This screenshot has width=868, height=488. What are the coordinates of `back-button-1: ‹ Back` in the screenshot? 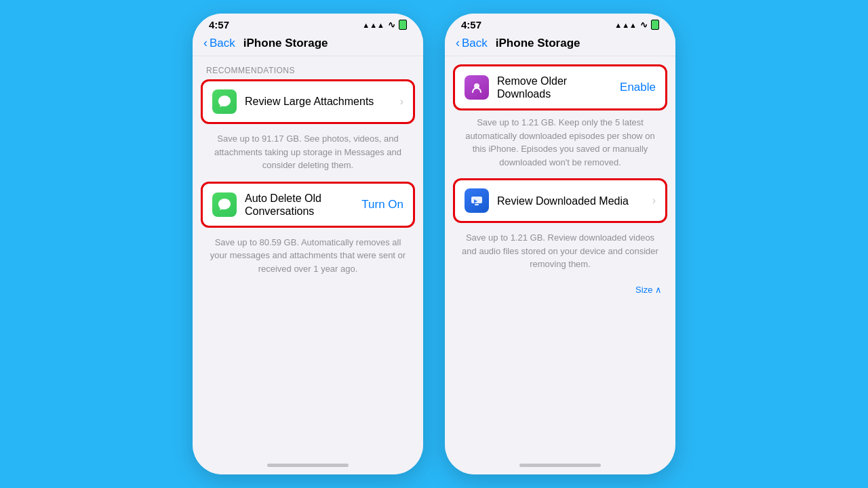 It's located at (220, 43).